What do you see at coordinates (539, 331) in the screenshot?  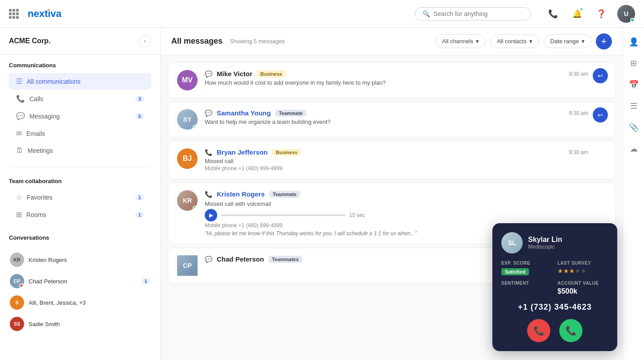 I see `end-call-button: 📞` at bounding box center [539, 331].